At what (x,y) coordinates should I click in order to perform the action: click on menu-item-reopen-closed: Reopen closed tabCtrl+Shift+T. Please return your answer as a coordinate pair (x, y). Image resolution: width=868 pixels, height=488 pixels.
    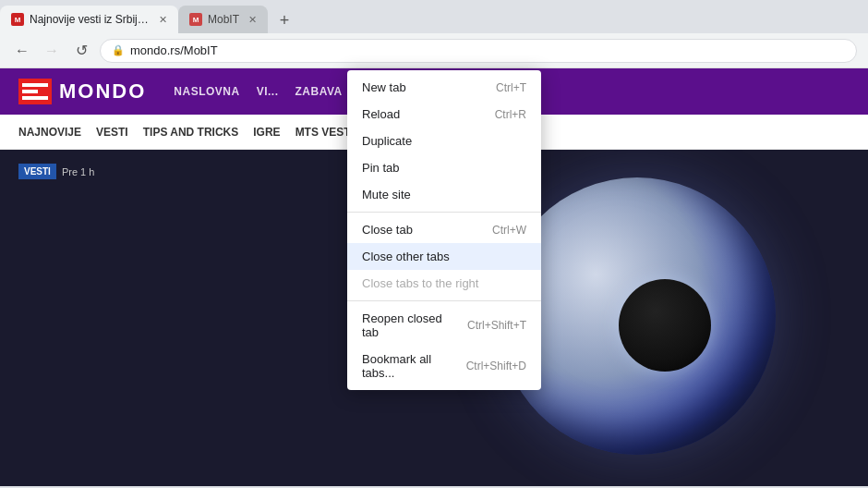
    Looking at the image, I should click on (444, 325).